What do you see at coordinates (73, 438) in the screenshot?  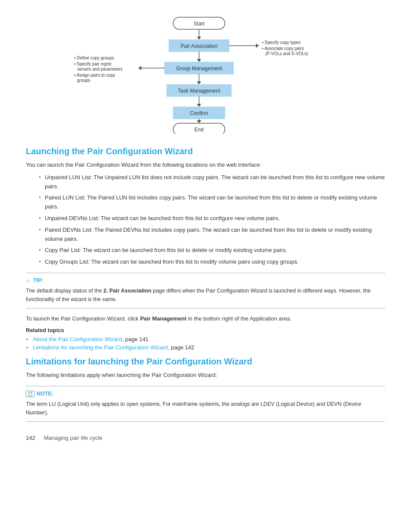 I see `footer-chapter: Managing pair life cycle` at bounding box center [73, 438].